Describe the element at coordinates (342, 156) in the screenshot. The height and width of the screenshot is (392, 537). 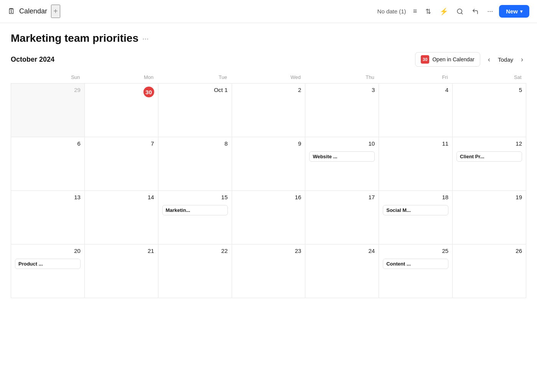
I see `event-pill: Website ...` at that location.